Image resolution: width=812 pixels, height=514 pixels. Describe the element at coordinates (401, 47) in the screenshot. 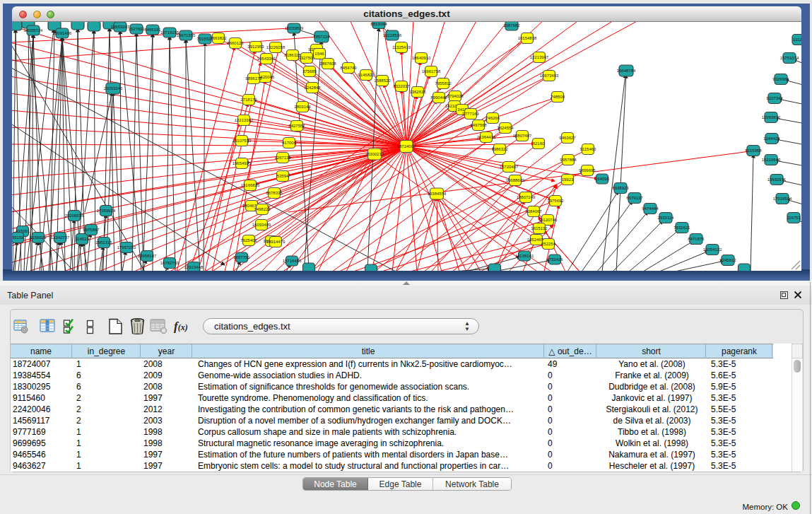

I see `svg-text: 11325419` at that location.